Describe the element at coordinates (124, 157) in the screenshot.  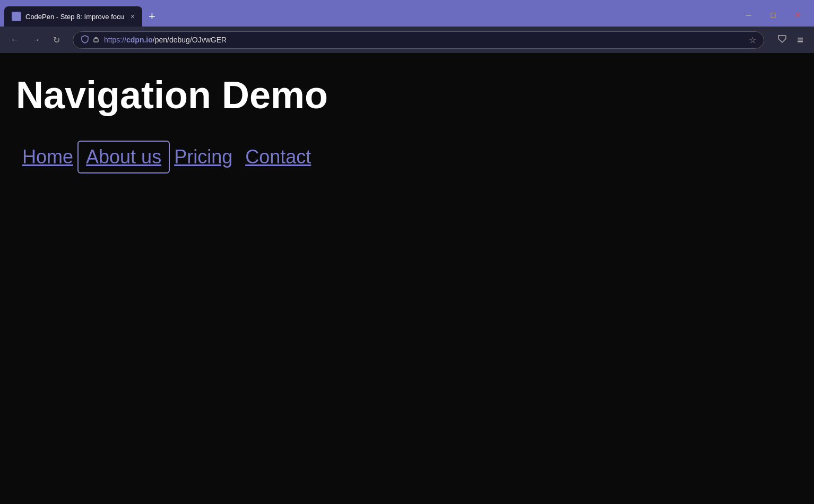
I see `nav-link-about: About us` at that location.